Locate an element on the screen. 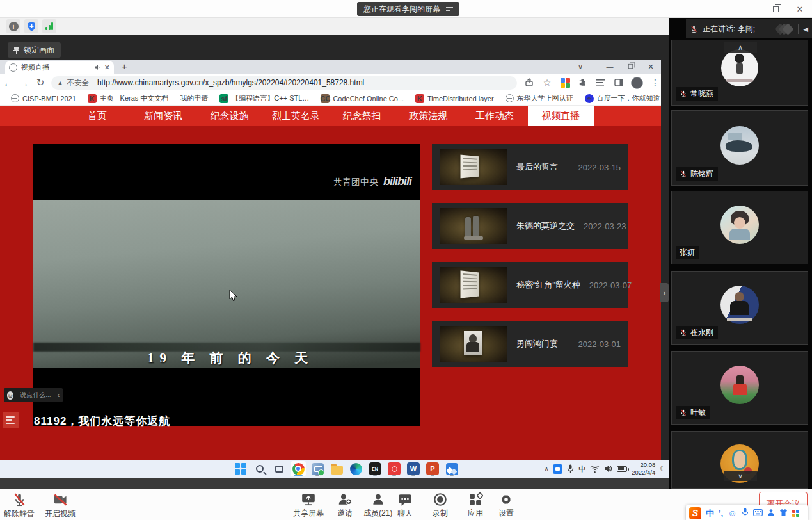  nav-item-martyrs-roll: 烈士英名录 is located at coordinates (296, 116).